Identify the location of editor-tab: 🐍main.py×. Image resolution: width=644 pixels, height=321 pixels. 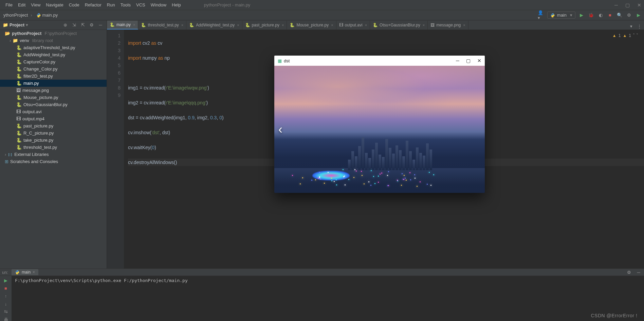
(123, 25).